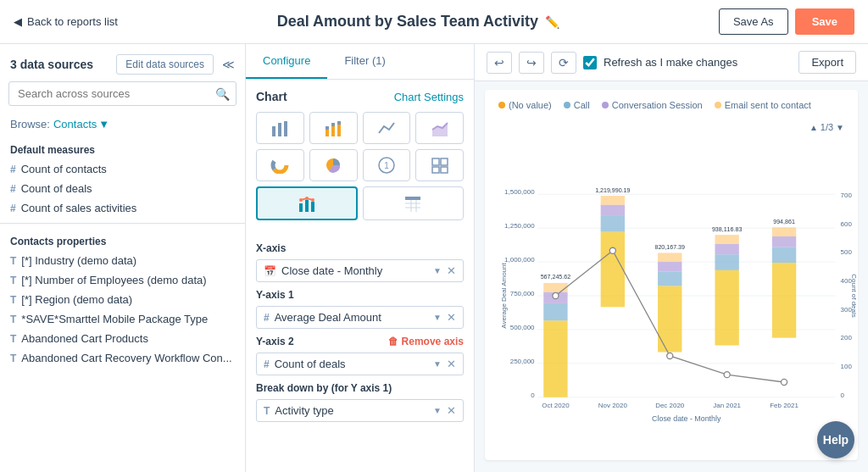 This screenshot has height=472, width=868. I want to click on property-item: TAbandoned Cart Products, so click(122, 339).